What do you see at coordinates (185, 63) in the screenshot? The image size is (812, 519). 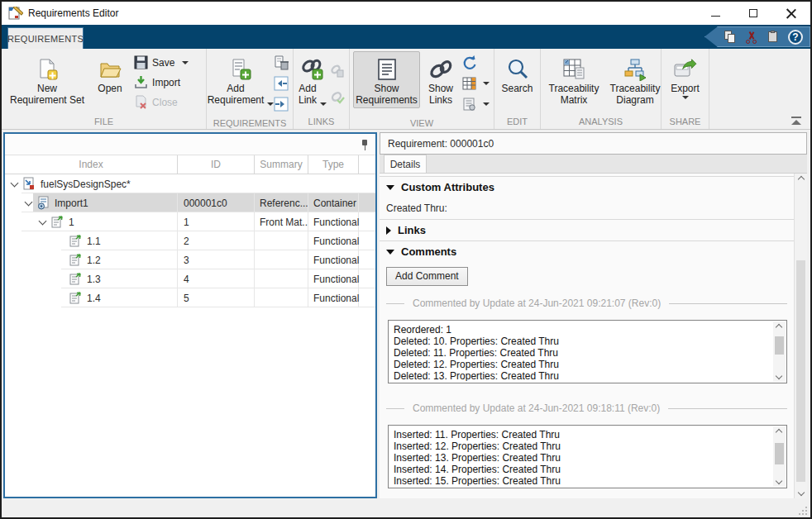 I see `save-dropdown-caret` at bounding box center [185, 63].